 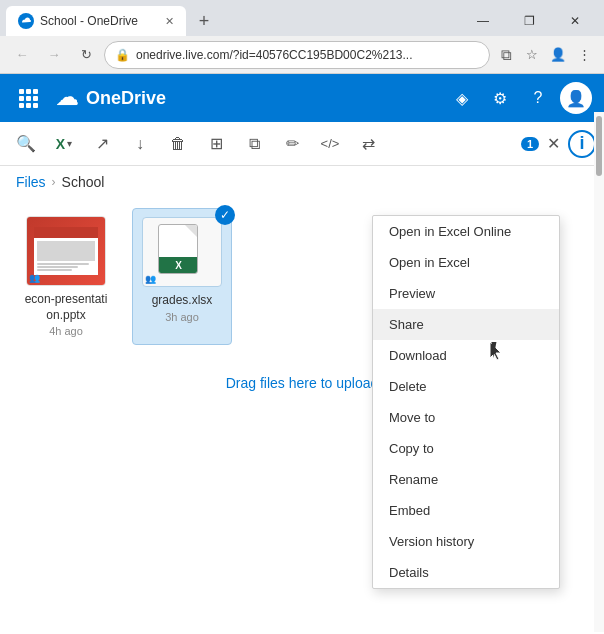 I want to click on pptx-thumbnail: 👥, so click(x=66, y=251).